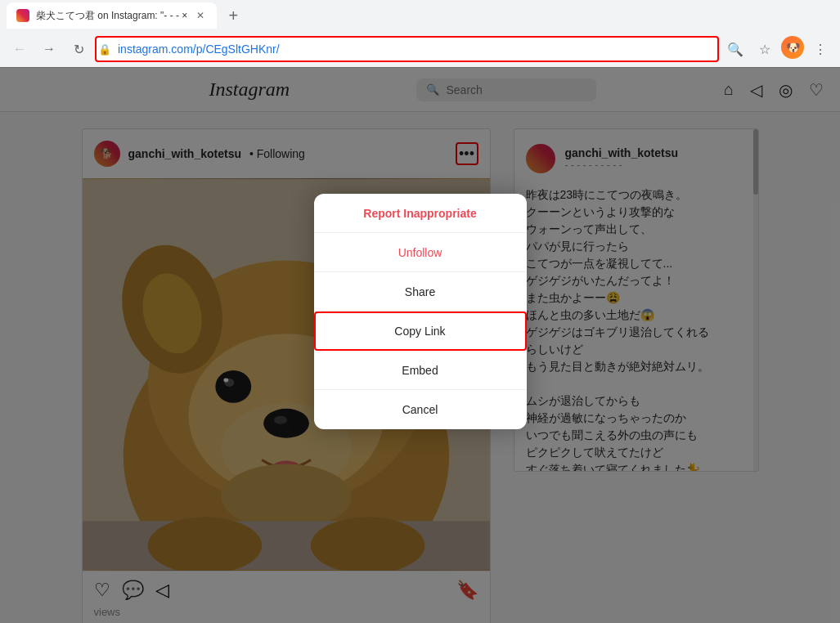 The image size is (840, 623). What do you see at coordinates (79, 49) in the screenshot?
I see `refresh-button: ↻` at bounding box center [79, 49].